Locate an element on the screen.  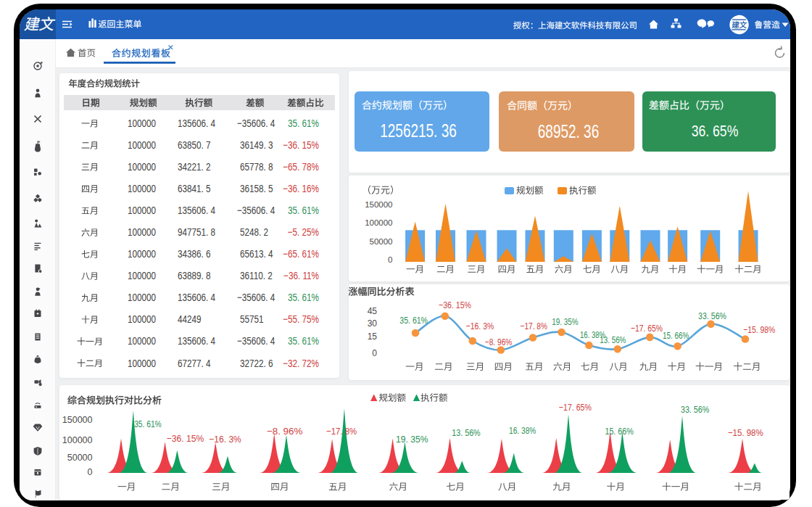
svg-text: 45 is located at coordinates (373, 311).